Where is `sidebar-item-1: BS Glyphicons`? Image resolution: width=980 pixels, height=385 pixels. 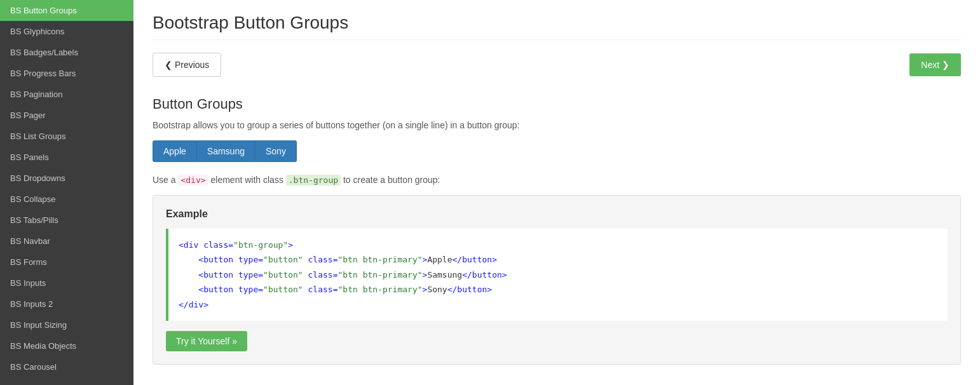 sidebar-item-1: BS Glyphicons is located at coordinates (67, 32).